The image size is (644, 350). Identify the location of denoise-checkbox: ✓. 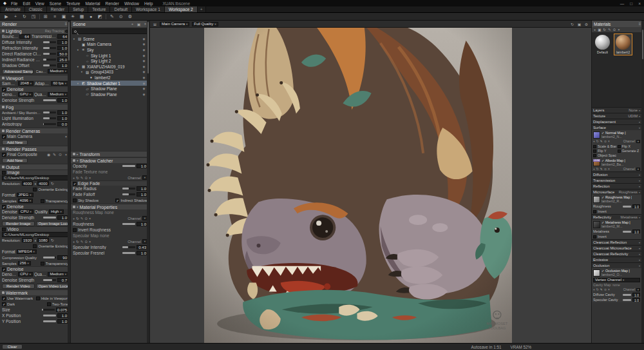
(4, 90).